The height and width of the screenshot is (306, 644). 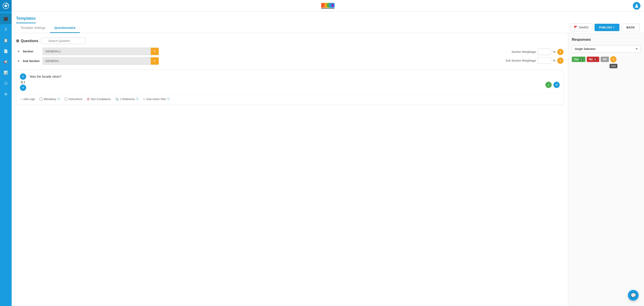 I want to click on no-count: 0, so click(x=595, y=59).